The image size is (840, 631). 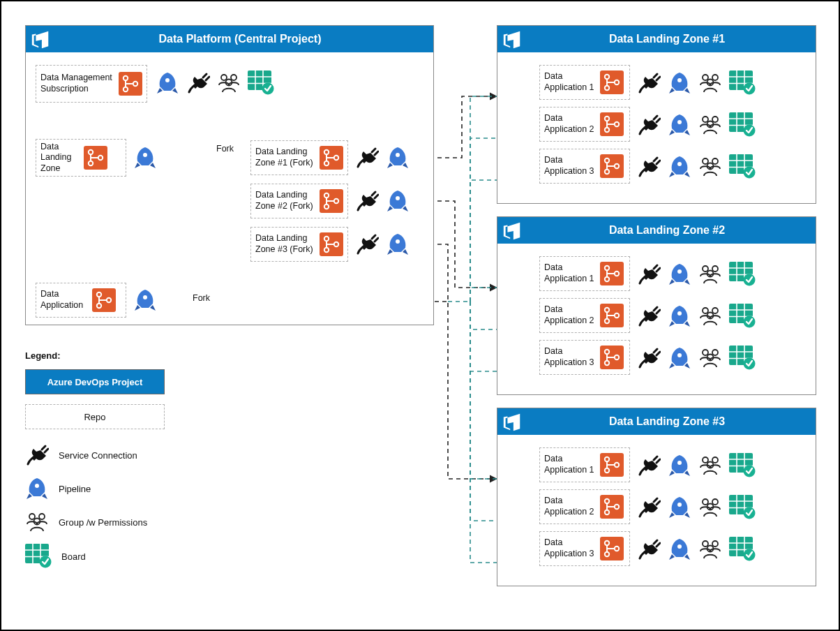 I want to click on repo-label: Data Application, so click(x=66, y=300).